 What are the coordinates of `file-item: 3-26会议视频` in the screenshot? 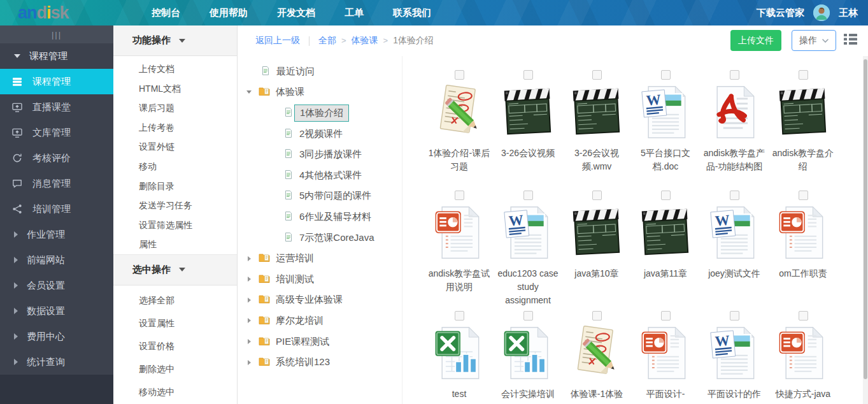 It's located at (528, 130).